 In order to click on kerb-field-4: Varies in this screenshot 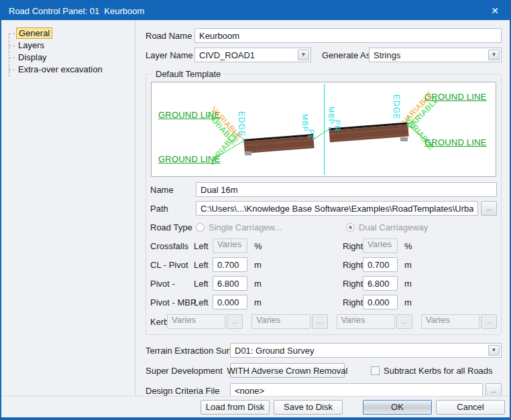, I will do `click(451, 322)`.